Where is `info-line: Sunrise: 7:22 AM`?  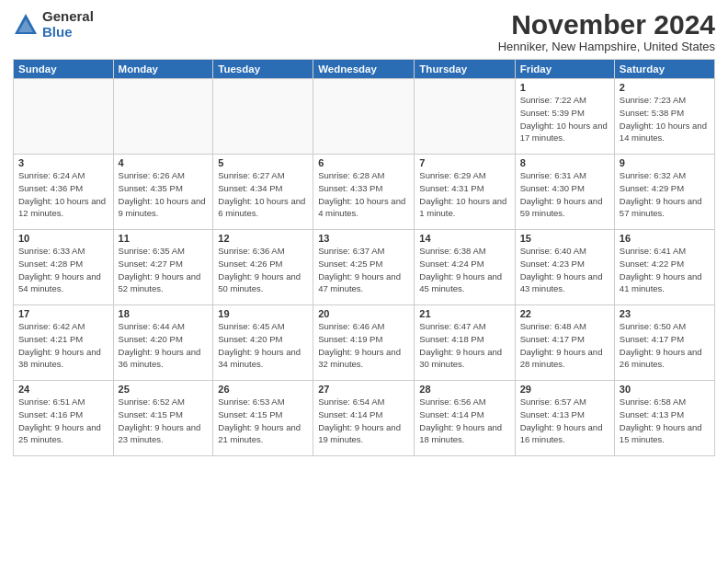 info-line: Sunrise: 7:22 AM is located at coordinates (564, 100).